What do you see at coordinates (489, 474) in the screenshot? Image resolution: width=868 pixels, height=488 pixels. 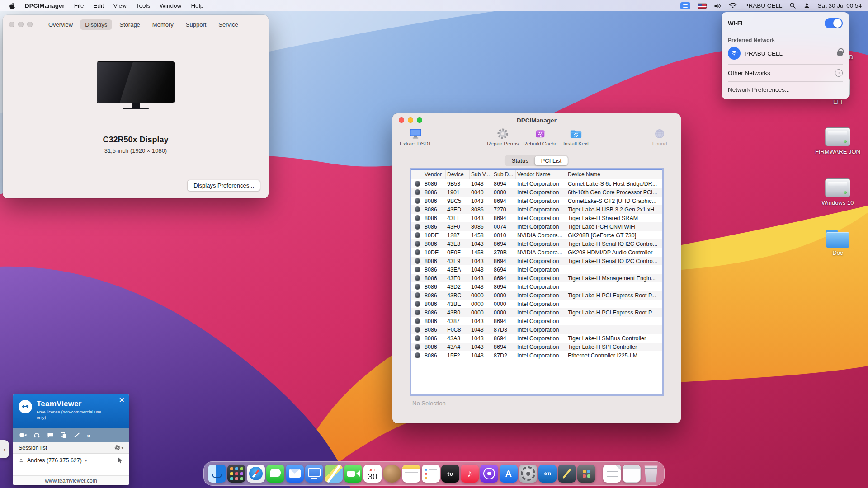 I see `dock-item-podcasts` at bounding box center [489, 474].